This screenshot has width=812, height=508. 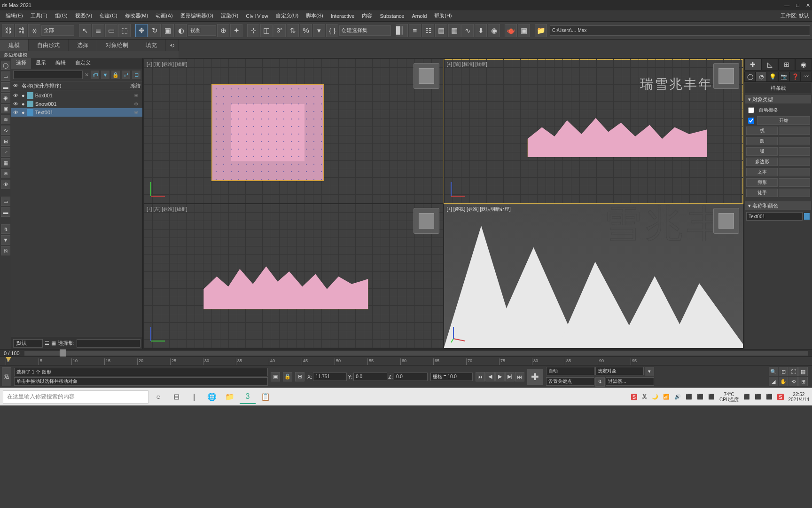 What do you see at coordinates (677, 84) in the screenshot?
I see `text3d-object: 瑞雪兆丰年` at bounding box center [677, 84].